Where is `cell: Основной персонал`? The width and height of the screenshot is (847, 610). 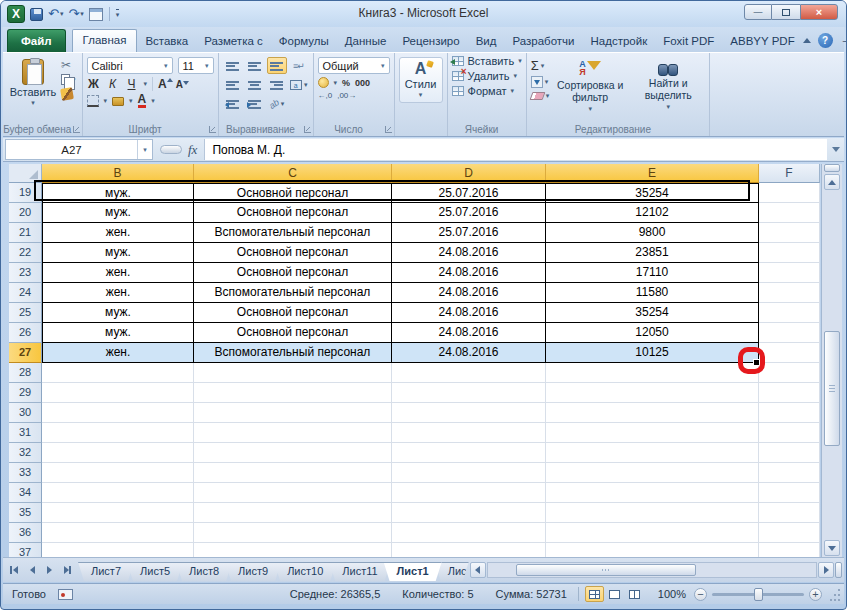
cell: Основной персонал is located at coordinates (293, 313).